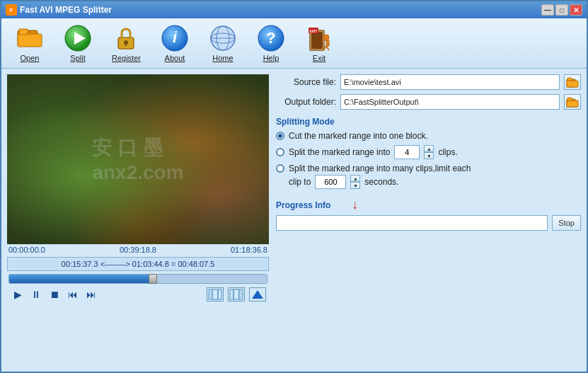  I want to click on mark-start-button, so click(215, 294).